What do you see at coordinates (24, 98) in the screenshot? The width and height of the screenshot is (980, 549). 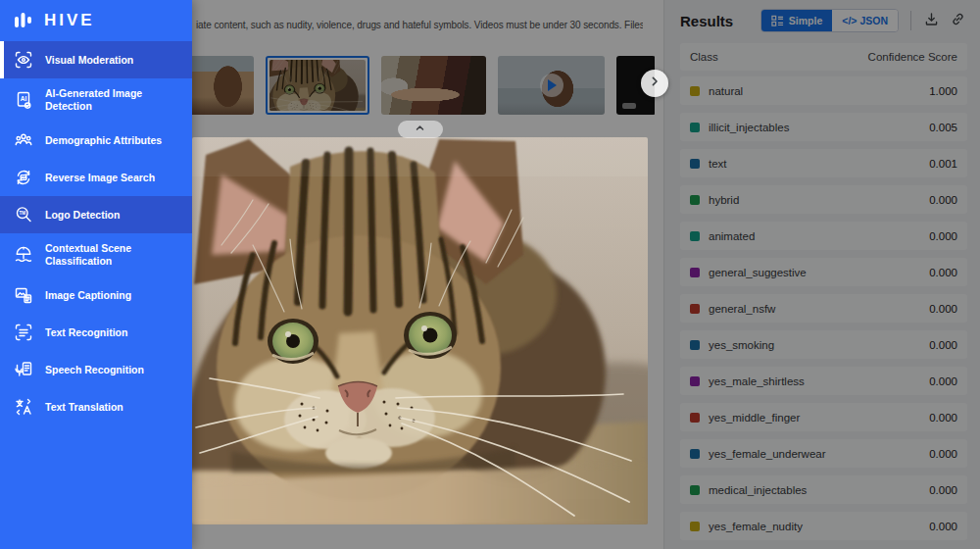 I see `svg-text: AI` at bounding box center [24, 98].